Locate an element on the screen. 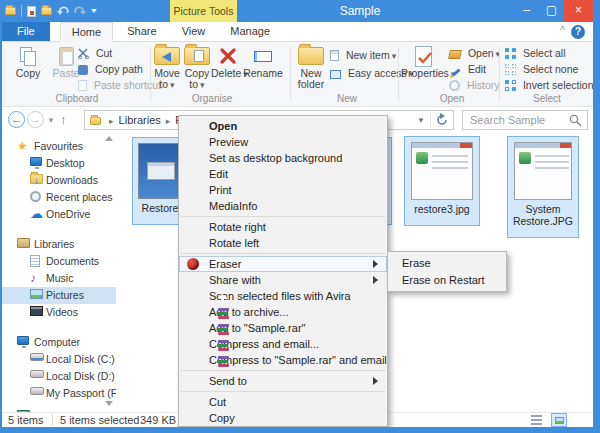  collapse-ribbon-icon: ^ is located at coordinates (562, 30).